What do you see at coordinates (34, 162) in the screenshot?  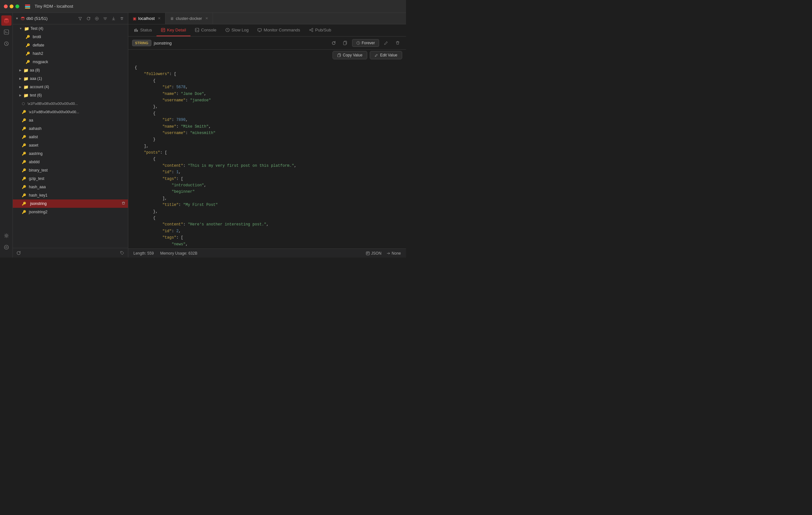 I see `tree-item-label: abddd` at bounding box center [34, 162].